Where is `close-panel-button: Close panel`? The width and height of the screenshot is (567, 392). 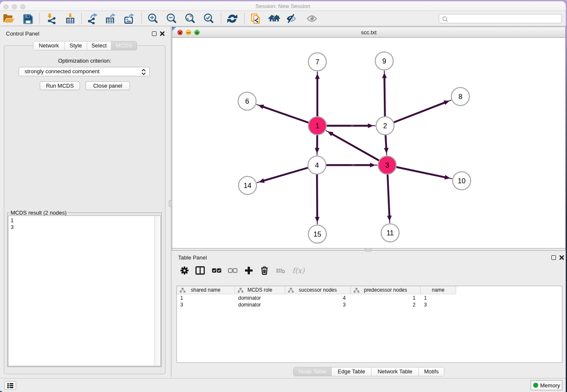 close-panel-button: Close panel is located at coordinates (107, 86).